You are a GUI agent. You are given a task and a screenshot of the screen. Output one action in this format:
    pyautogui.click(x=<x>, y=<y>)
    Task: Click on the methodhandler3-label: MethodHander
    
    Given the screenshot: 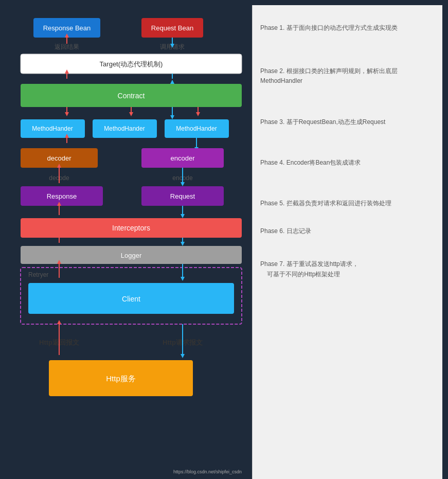 What is the action you would take?
    pyautogui.click(x=196, y=129)
    